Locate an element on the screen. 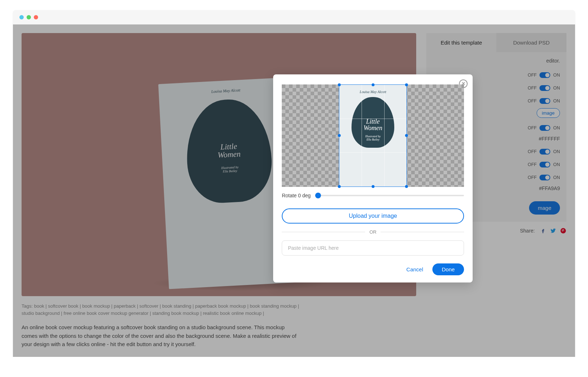 This screenshot has height=377, width=588. window-close-dot is located at coordinates (22, 17).